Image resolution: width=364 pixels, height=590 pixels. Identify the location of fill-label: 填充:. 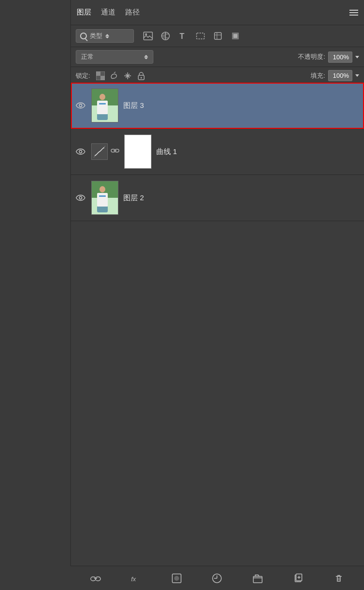
(318, 76).